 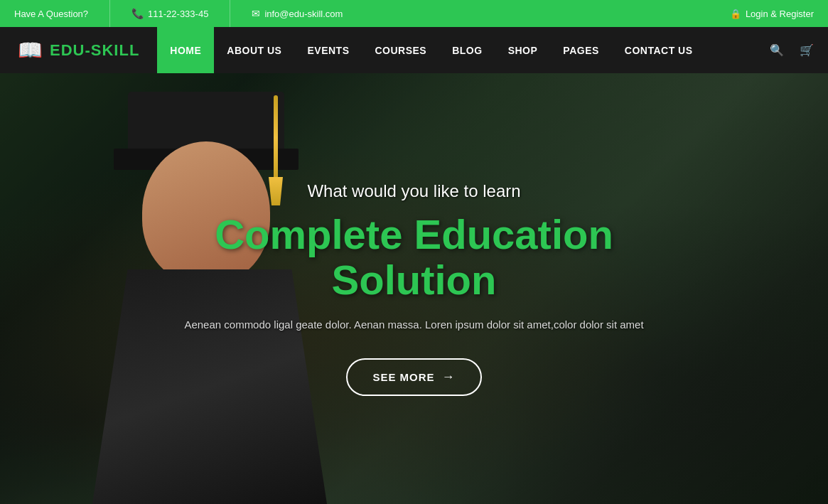 I want to click on nav-item-pages: PAGES, so click(x=581, y=50).